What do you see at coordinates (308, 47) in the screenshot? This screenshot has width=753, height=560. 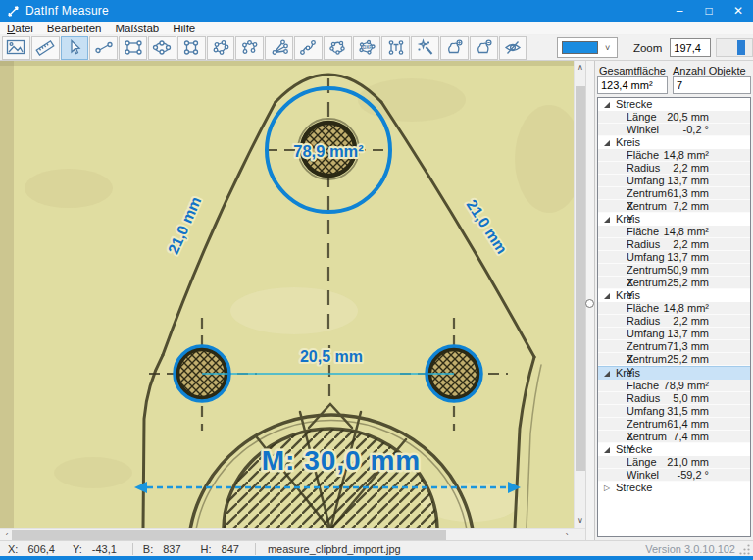 I see `polyline-icon` at bounding box center [308, 47].